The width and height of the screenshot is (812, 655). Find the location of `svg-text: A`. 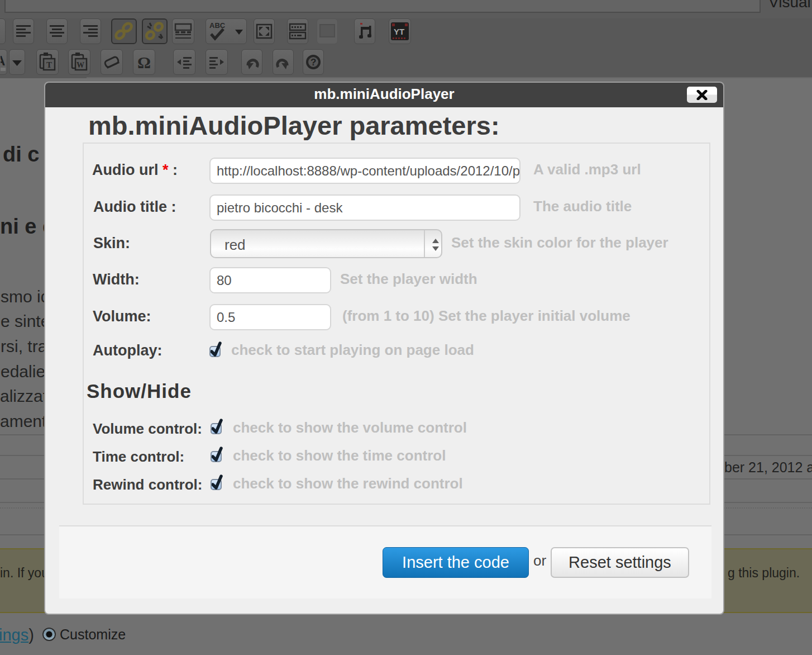

svg-text: A is located at coordinates (3, 60).